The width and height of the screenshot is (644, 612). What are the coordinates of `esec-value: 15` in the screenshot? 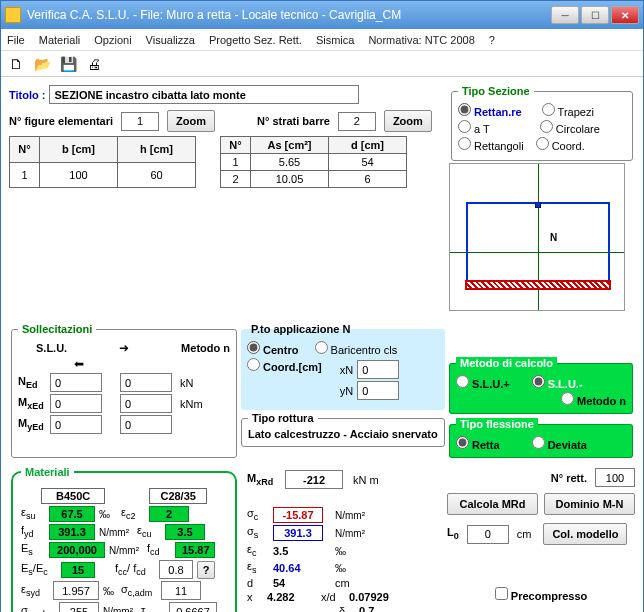 It's located at (78, 570).